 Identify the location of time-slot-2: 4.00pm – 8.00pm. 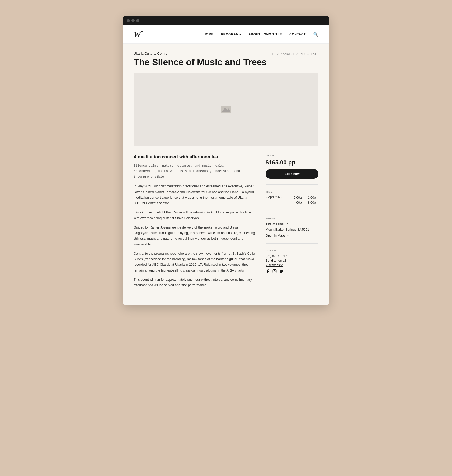
(306, 203).